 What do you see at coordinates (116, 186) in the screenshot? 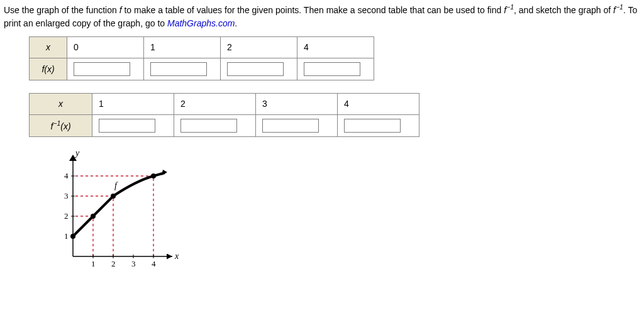
I see `curve-label: f` at bounding box center [116, 186].